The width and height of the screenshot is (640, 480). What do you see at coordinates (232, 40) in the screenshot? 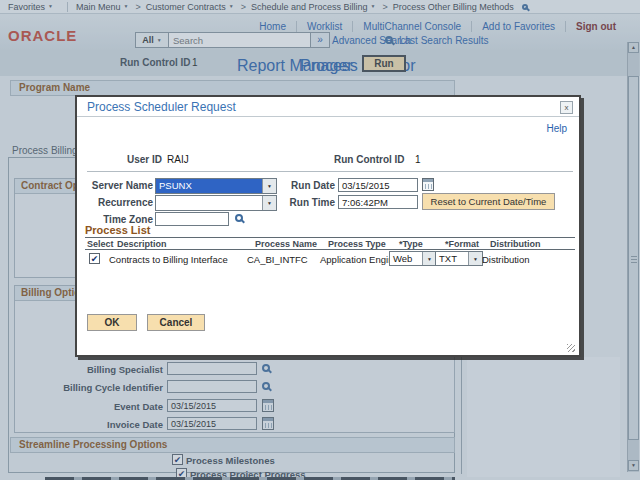
I see `search-bar: All ▼ »` at bounding box center [232, 40].